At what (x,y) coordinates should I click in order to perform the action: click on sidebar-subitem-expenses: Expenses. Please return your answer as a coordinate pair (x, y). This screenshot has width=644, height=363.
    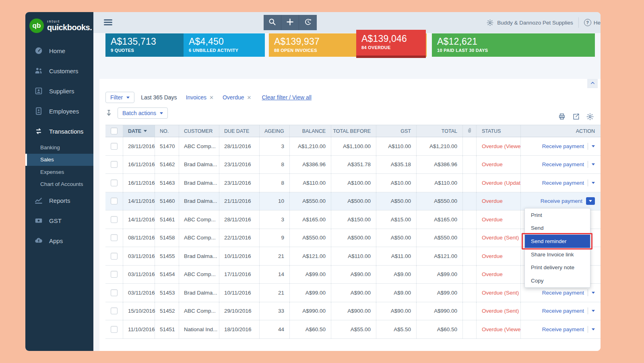
    Looking at the image, I should click on (60, 172).